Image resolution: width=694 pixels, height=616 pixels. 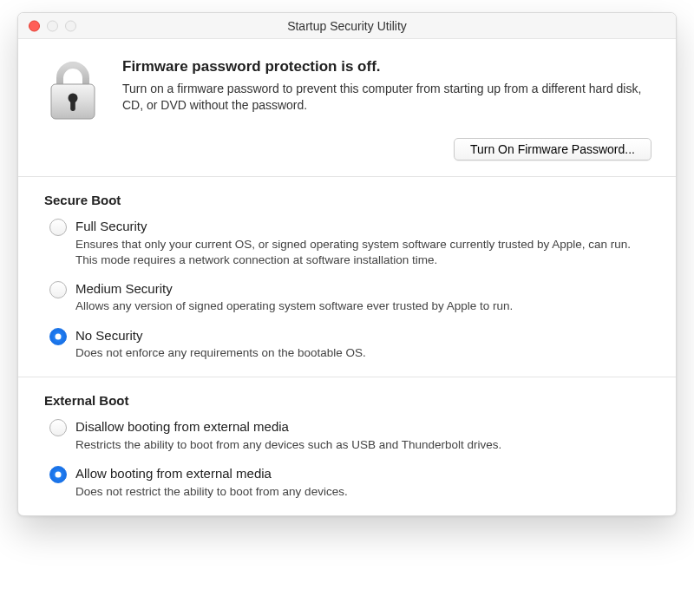 What do you see at coordinates (387, 97) in the screenshot?
I see `firmware-description: Turn on a firmware password to prevent t…` at bounding box center [387, 97].